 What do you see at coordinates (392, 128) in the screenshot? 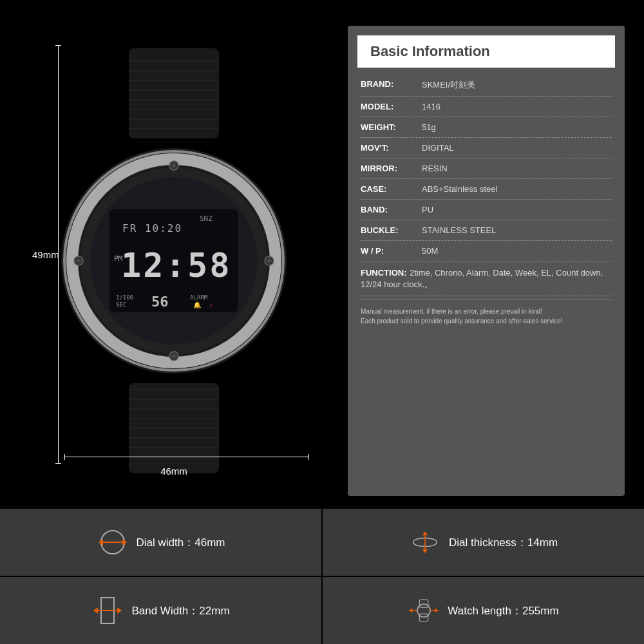
I see `weight-key: WEIGHT:` at bounding box center [392, 128].